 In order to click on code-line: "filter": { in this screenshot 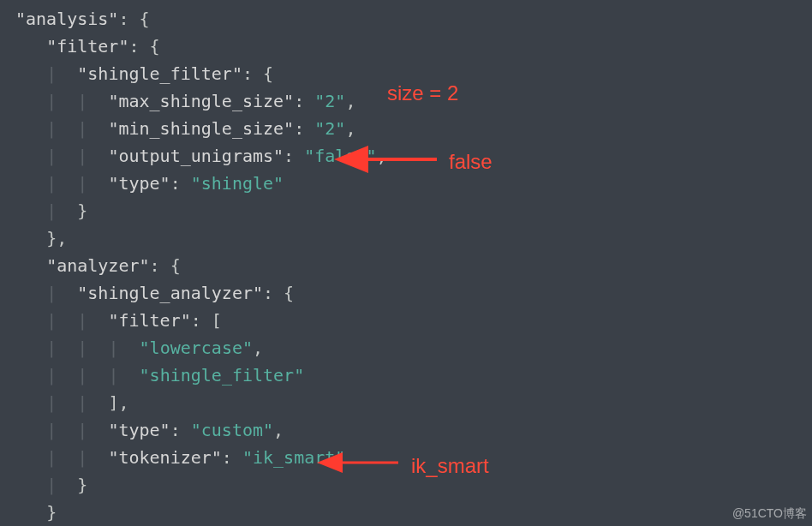, I will do `click(414, 46)`.